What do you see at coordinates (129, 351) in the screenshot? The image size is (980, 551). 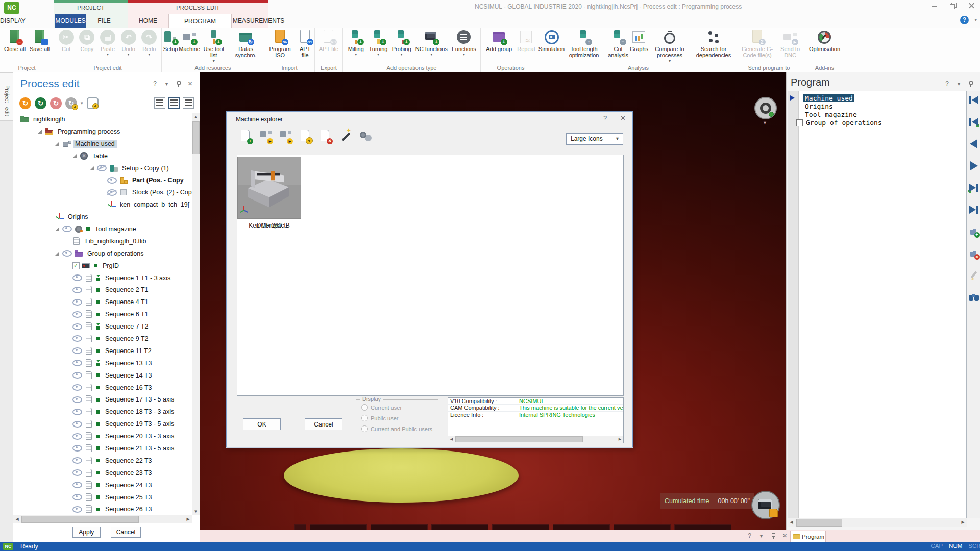 I see `node-label: Sequence 11 T2` at bounding box center [129, 351].